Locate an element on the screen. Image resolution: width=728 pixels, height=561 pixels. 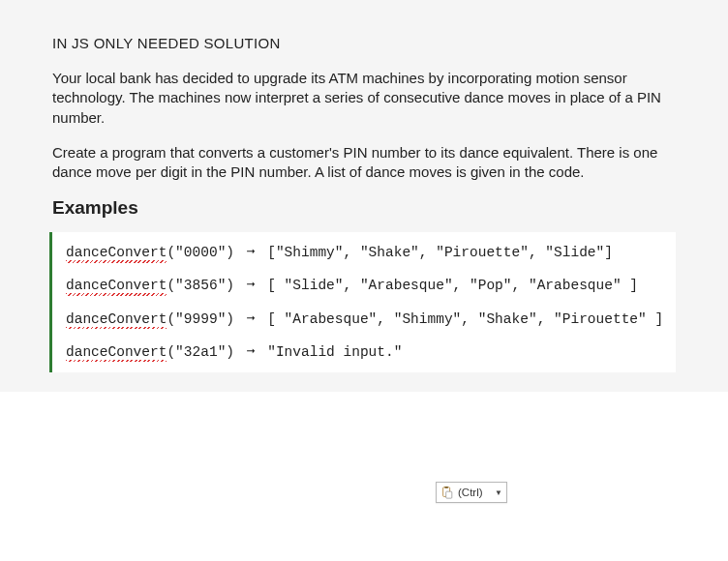
intro-paragraph-2: Create a program that converts a custome… is located at coordinates (364, 162).